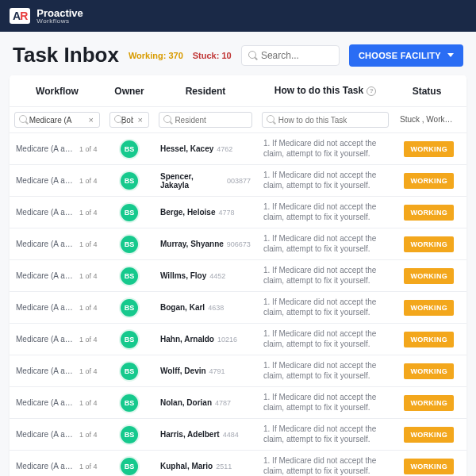 Image resolution: width=476 pixels, height=476 pixels. Describe the element at coordinates (238, 244) in the screenshot. I see `table-row: Medicare (A and B) A...1 of 4BSMurray, S…` at that location.